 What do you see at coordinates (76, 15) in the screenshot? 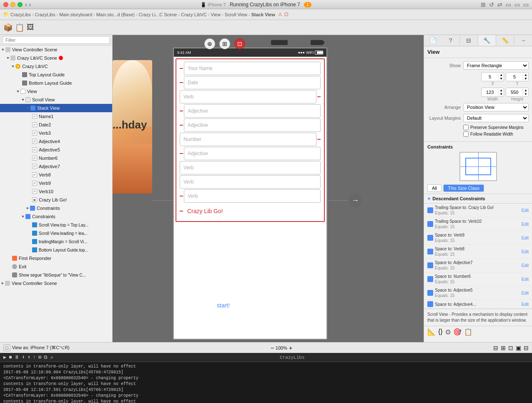
I see `breadcrumb-item-3: Main.storyboard` at bounding box center [76, 15].